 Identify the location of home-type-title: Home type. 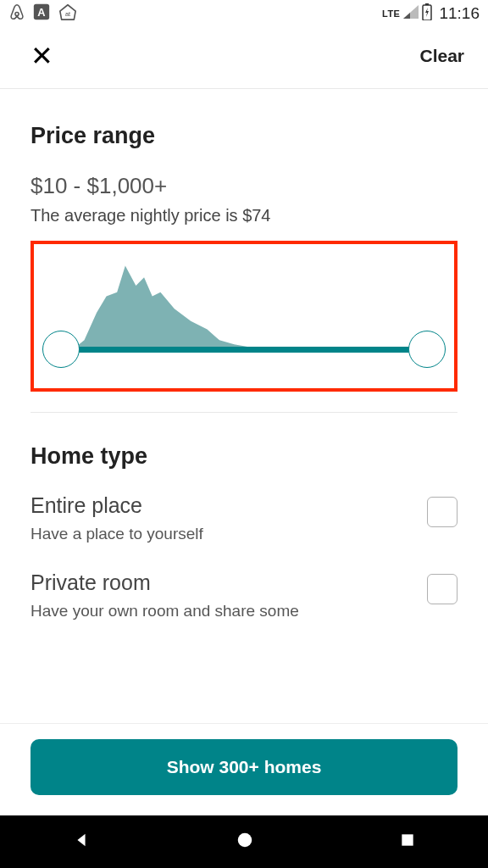
(244, 456).